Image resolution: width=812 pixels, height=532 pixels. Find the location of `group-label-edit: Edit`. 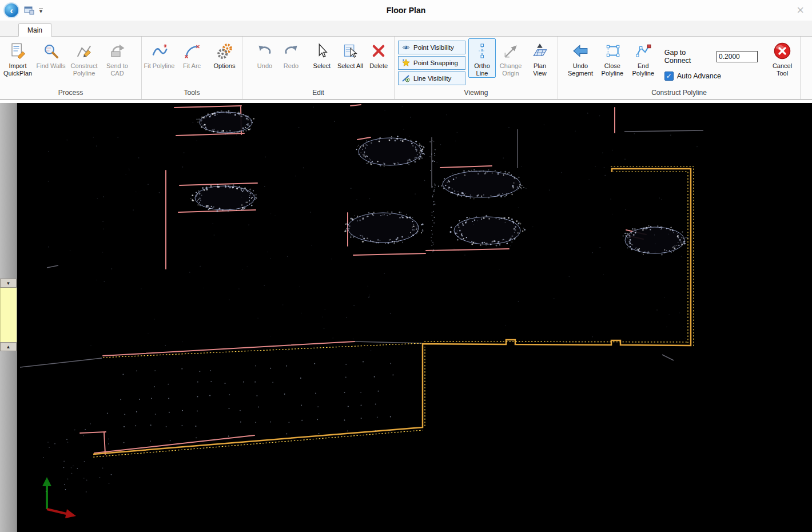

group-label-edit: Edit is located at coordinates (318, 94).